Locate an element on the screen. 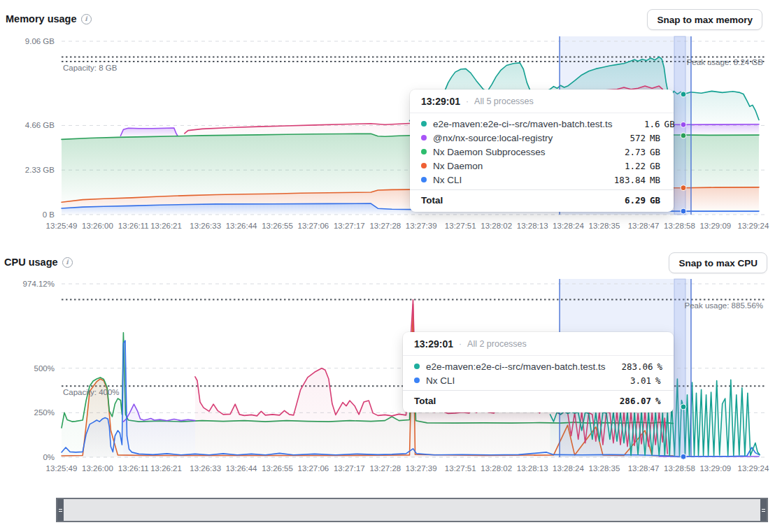 The image size is (782, 532). memory-tooltip: 13:29:01·All 5 processese2e-maven:e2e-ci… is located at coordinates (541, 151).